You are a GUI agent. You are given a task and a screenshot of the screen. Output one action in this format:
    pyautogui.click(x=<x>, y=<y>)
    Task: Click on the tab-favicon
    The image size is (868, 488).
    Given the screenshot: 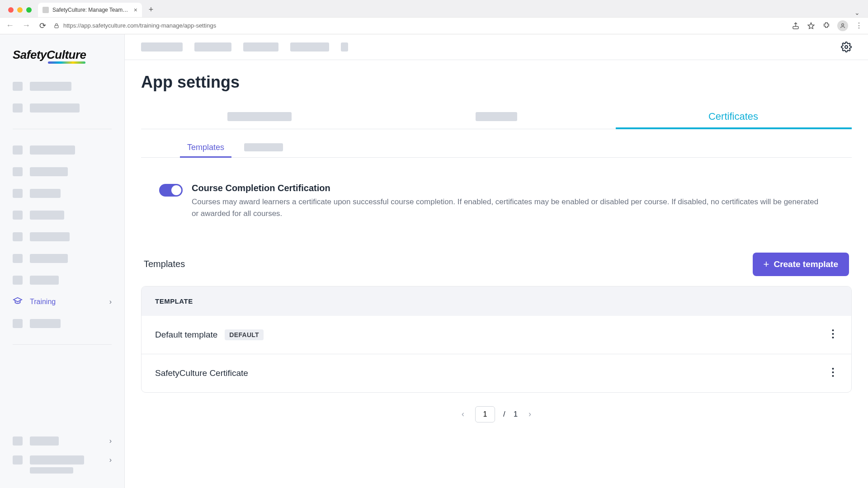 What is the action you would take?
    pyautogui.click(x=46, y=10)
    